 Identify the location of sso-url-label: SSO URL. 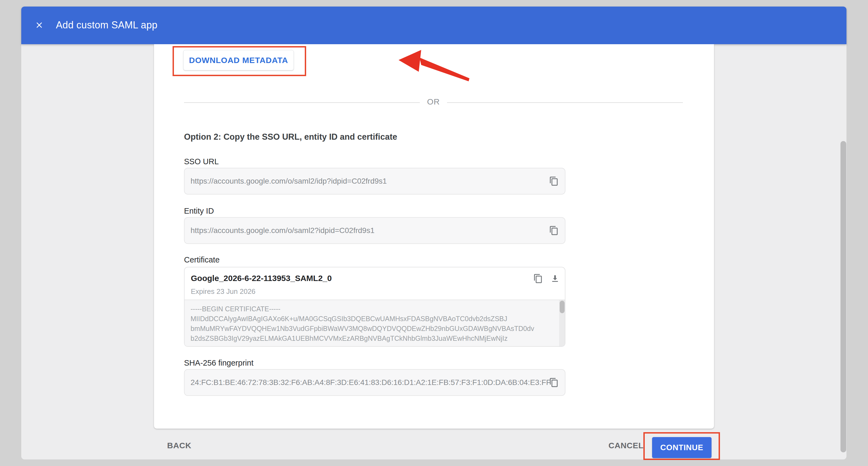
(202, 162).